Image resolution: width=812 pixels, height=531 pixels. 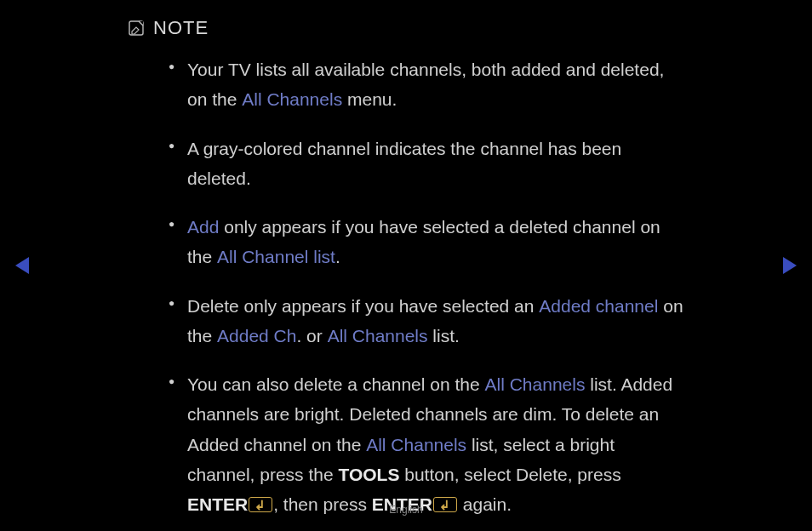 I want to click on list-item: Delete only appears if you have selected…, so click(x=426, y=322).